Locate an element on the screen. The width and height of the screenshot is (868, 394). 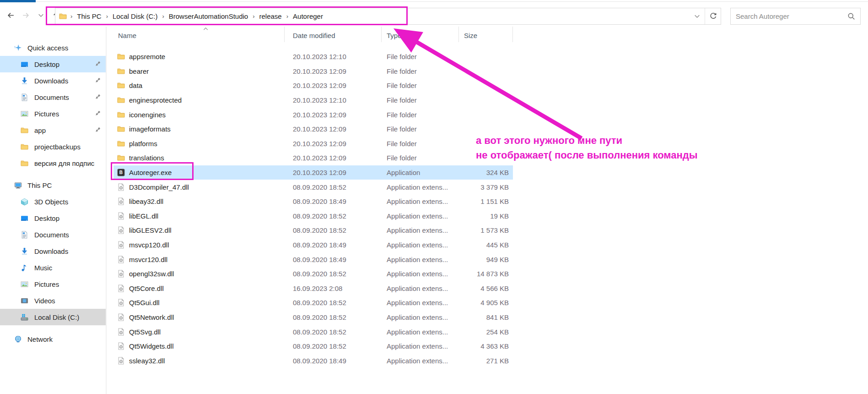
file-row-qt5core-dll: Qt5Core.dll16.09.2023 2:08Application ex… is located at coordinates (313, 289).